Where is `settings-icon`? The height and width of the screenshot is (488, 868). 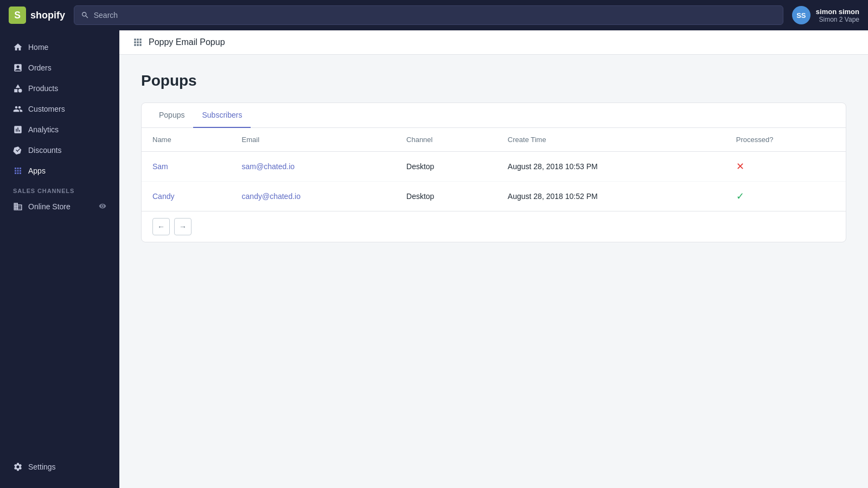 settings-icon is located at coordinates (18, 467).